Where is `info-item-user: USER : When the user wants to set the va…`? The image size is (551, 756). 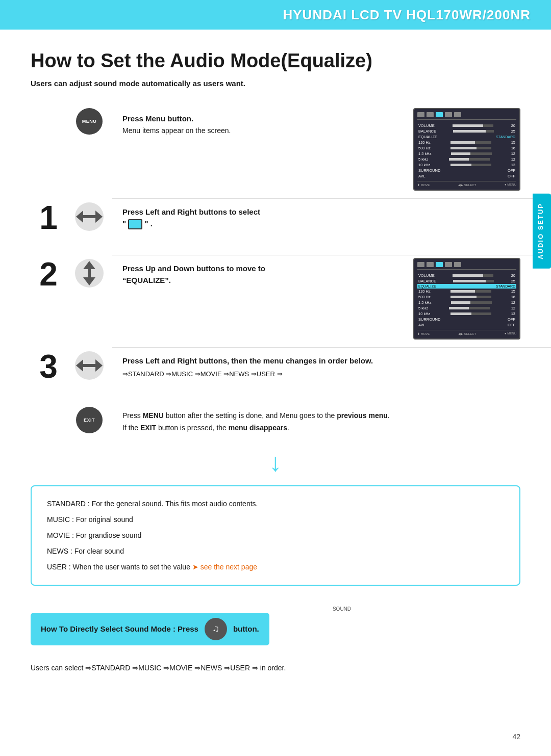
info-item-user: USER : When the user wants to set the va… is located at coordinates (276, 567).